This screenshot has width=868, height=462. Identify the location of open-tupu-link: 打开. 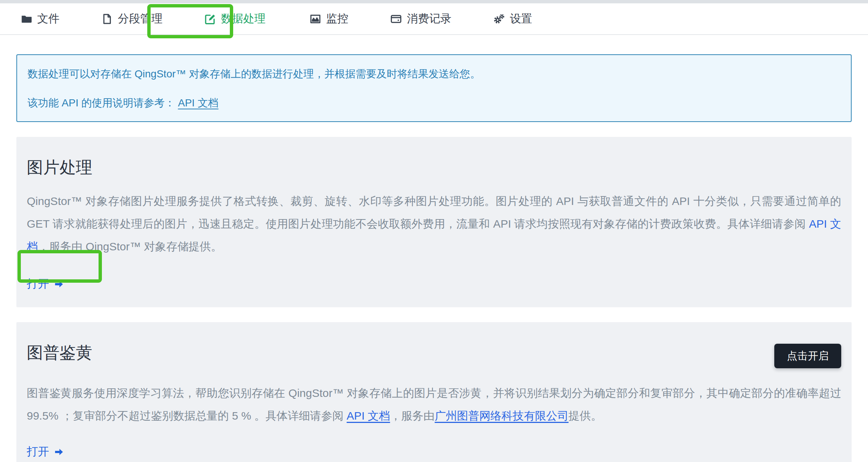
(45, 452).